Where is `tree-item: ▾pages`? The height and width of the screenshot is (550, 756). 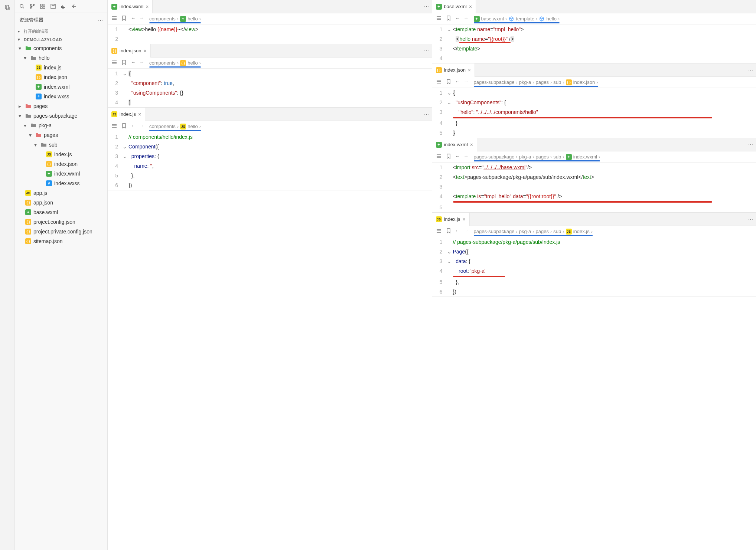
tree-item: ▾pages is located at coordinates (61, 135).